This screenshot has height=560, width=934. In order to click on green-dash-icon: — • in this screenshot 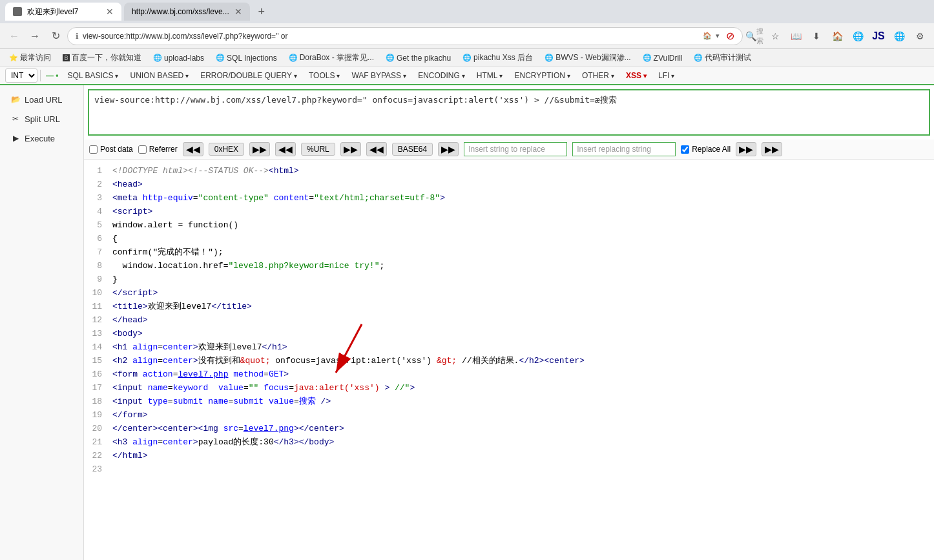, I will do `click(52, 76)`.